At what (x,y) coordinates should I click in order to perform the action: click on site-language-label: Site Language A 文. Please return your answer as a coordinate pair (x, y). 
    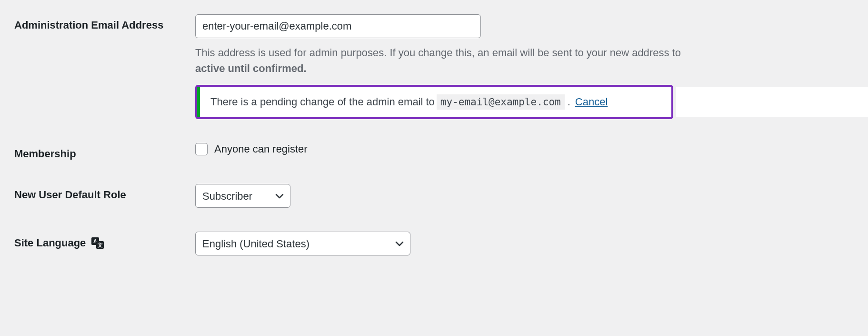
    Looking at the image, I should click on (105, 241).